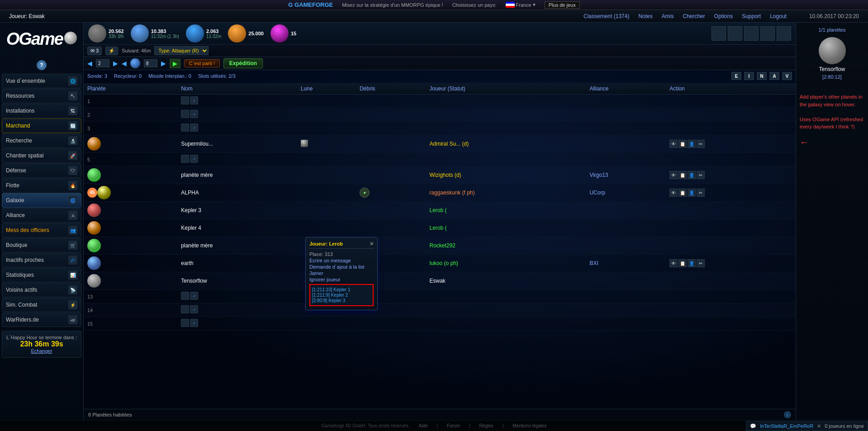 The width and height of the screenshot is (868, 431). I want to click on cest-parti-button: C`est parti !, so click(202, 63).